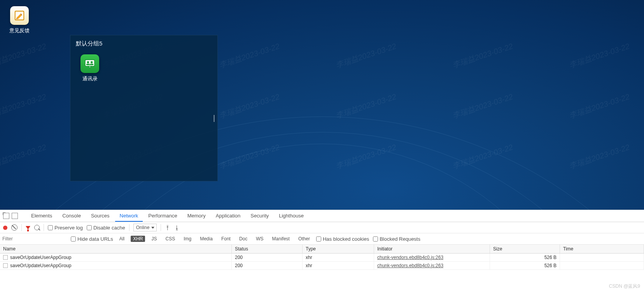 This screenshot has width=644, height=292. Describe the element at coordinates (525, 249) in the screenshot. I see `col-size: Size` at that location.